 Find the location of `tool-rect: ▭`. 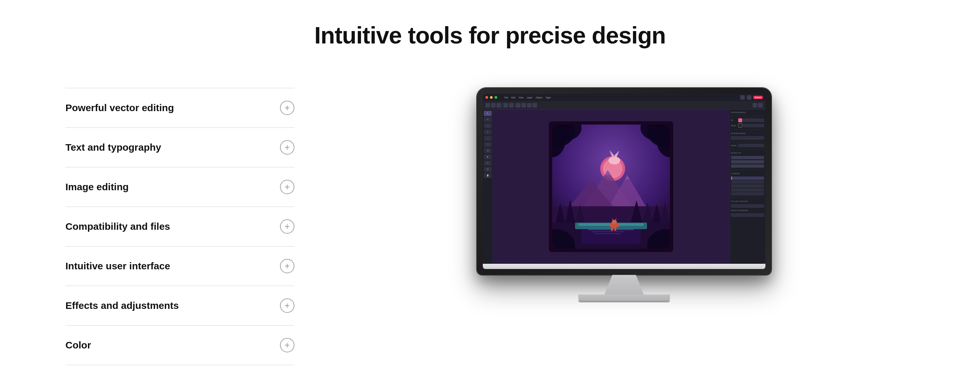

tool-rect: ▭ is located at coordinates (488, 126).